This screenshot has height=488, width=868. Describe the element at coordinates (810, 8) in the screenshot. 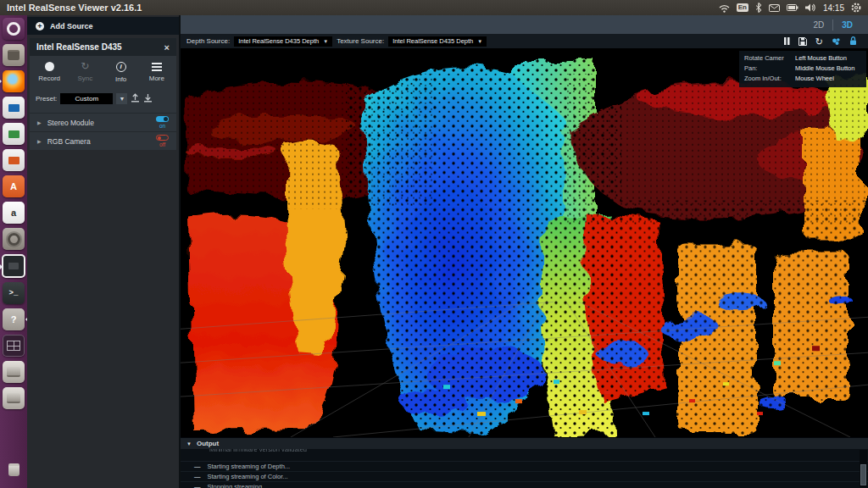

I see `volume-icon` at that location.